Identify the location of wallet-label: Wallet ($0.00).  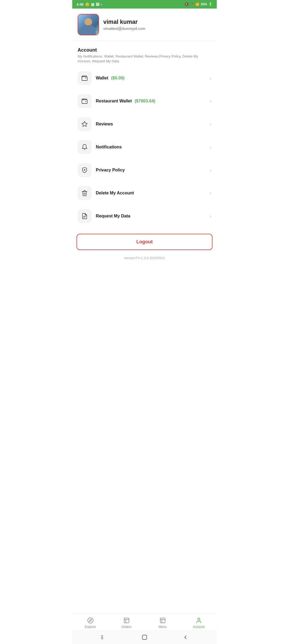
(110, 78).